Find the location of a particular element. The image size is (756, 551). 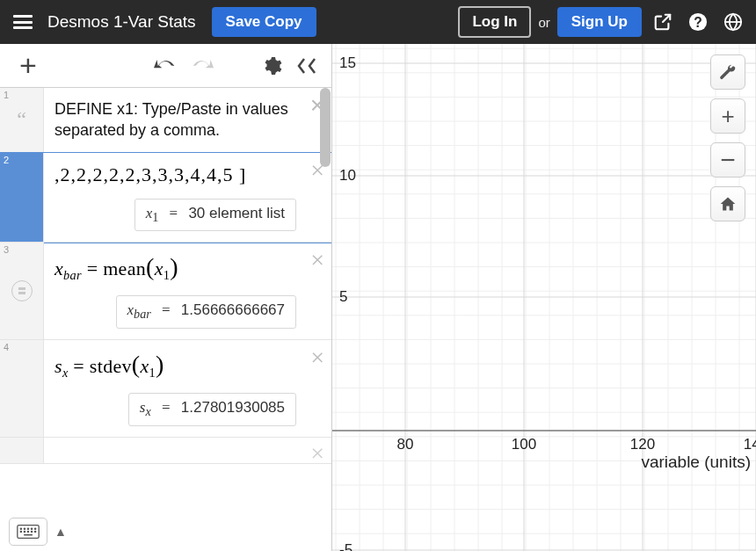

or-label: or is located at coordinates (543, 23).